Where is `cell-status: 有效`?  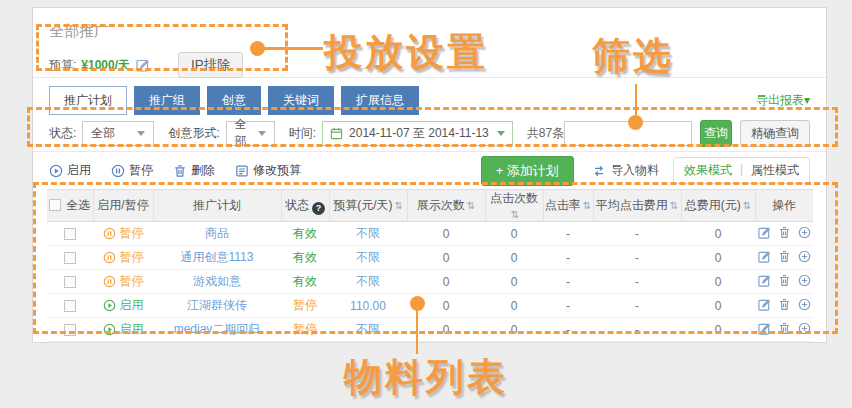
cell-status: 有效 is located at coordinates (305, 282).